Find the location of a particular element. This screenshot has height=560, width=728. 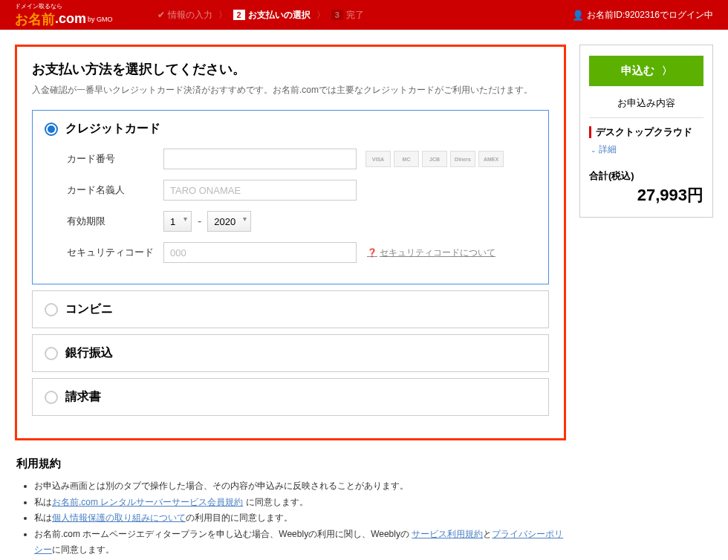

payment-desc: 入金確認が一番早いクレジットカード決済がおすすめです。お名前.comでは主要なク… is located at coordinates (290, 91).